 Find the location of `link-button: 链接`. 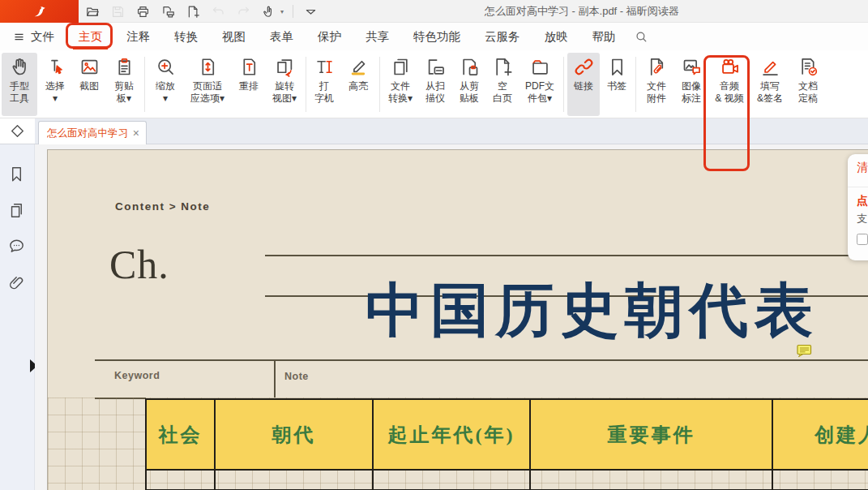

link-button: 链接 is located at coordinates (584, 84).